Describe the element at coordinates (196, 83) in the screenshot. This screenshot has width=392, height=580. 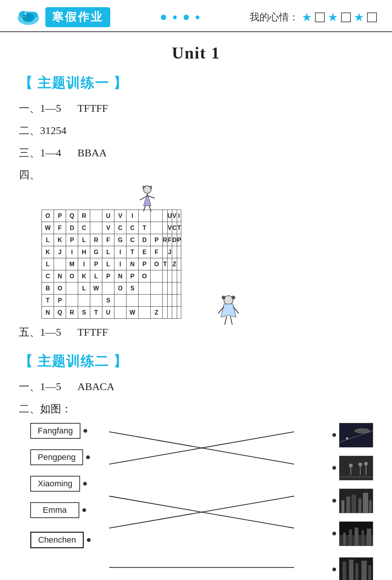
I see `section1-header: 【 主题训练一 】` at that location.